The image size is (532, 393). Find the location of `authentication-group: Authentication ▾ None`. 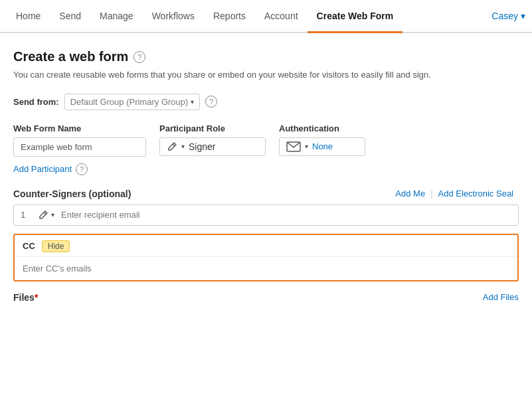

authentication-group: Authentication ▾ None is located at coordinates (322, 139).